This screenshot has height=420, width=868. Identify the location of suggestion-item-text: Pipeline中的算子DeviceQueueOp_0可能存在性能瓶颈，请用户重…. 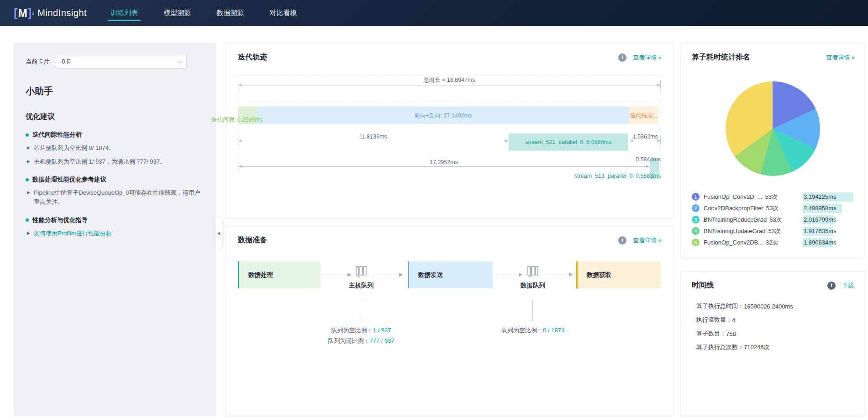
(119, 197).